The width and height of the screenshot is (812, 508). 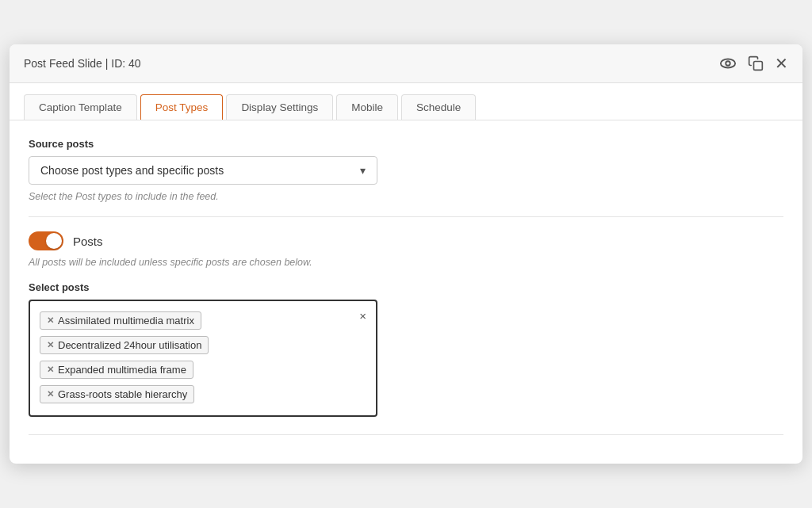 What do you see at coordinates (130, 346) in the screenshot?
I see `tag-label: Decentralized 24hour utilisation` at bounding box center [130, 346].